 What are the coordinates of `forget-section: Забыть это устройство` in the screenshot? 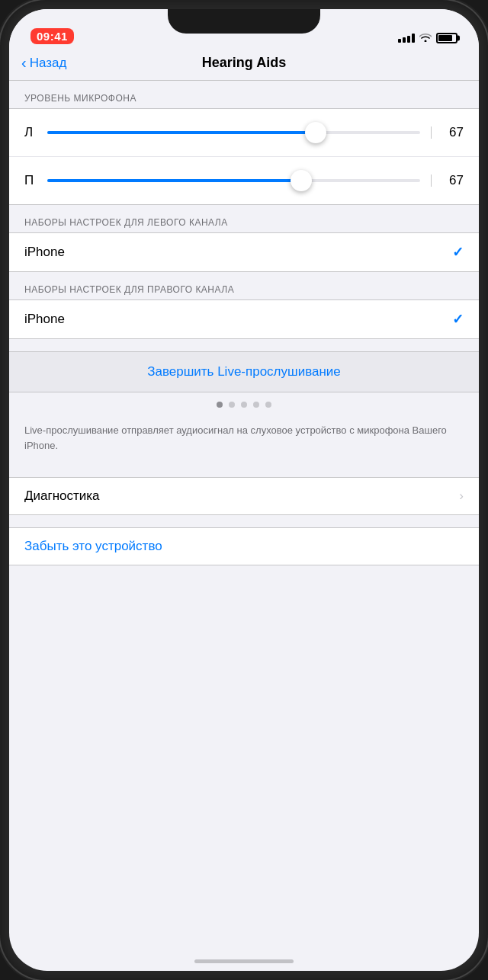 It's located at (244, 546).